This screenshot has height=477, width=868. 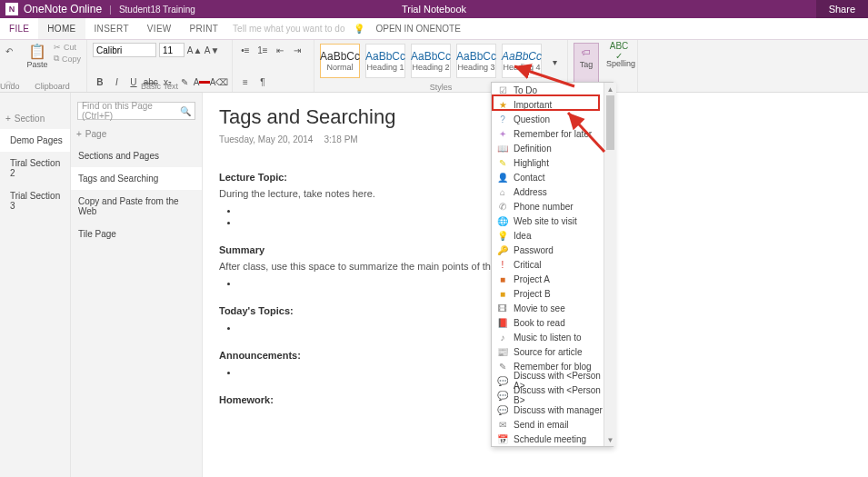 What do you see at coordinates (532, 280) in the screenshot?
I see `tag-option-label: Project A` at bounding box center [532, 280].